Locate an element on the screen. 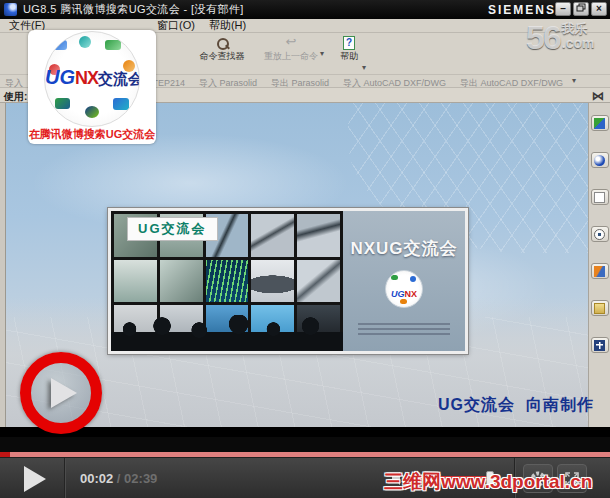 The height and width of the screenshot is (498, 610). grid-plus-icon is located at coordinates (600, 346).